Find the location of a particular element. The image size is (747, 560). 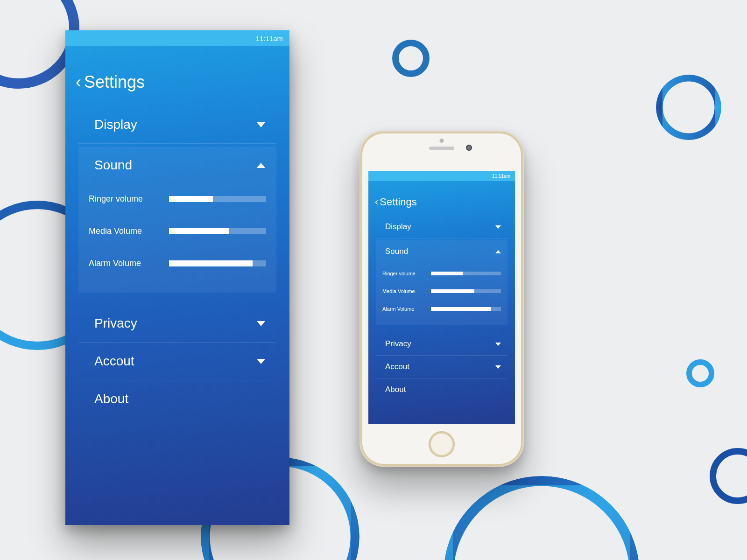

settings-screen-phone: 11:11am ‹ Settings Display Sound Ringer … is located at coordinates (442, 297).